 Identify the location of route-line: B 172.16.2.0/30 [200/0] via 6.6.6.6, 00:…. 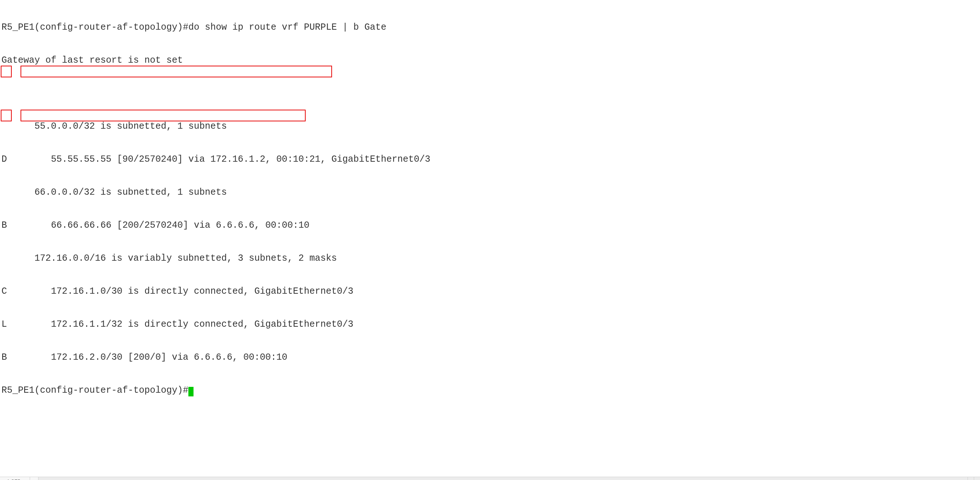
(491, 358).